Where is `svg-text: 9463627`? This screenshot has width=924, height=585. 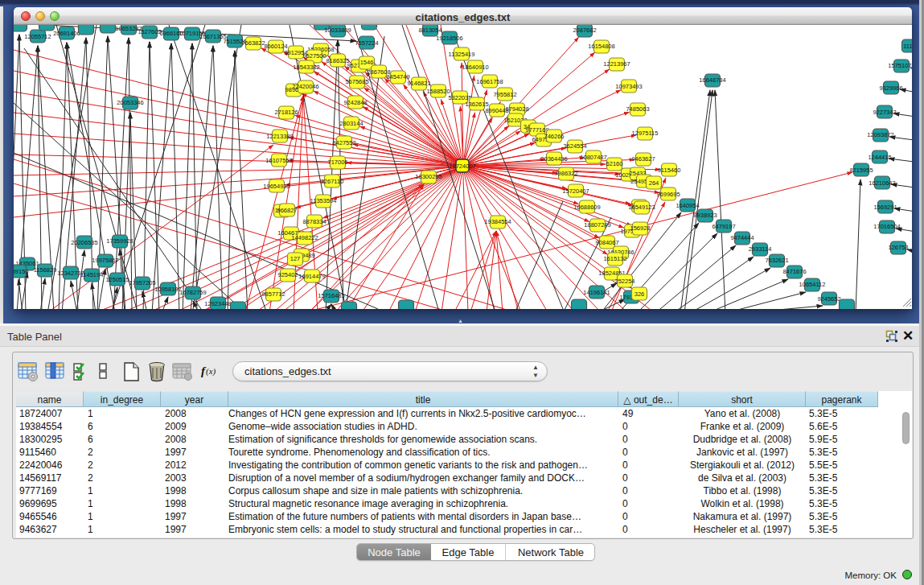
svg-text: 9463627 is located at coordinates (643, 159).